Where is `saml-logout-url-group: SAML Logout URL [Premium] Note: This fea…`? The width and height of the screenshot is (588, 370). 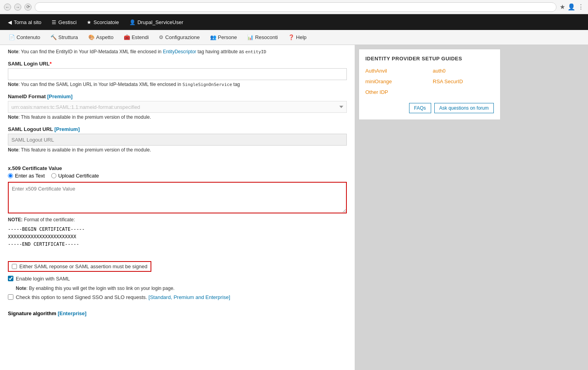
saml-logout-url-group: SAML Logout URL [Premium] Note: This fea… is located at coordinates (177, 140).